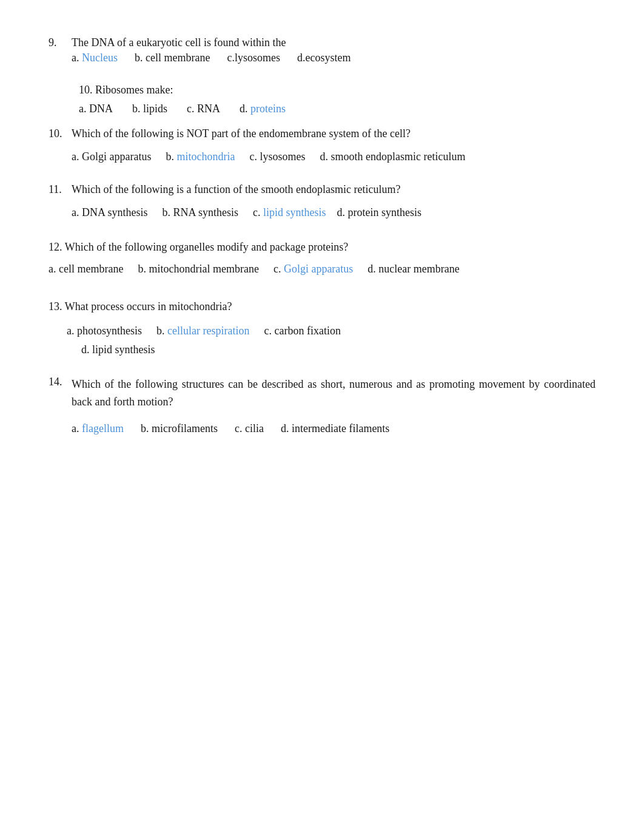 The image size is (644, 835). I want to click on q13-answers: a. photosynthesis b. cellular respiratio…, so click(322, 331).